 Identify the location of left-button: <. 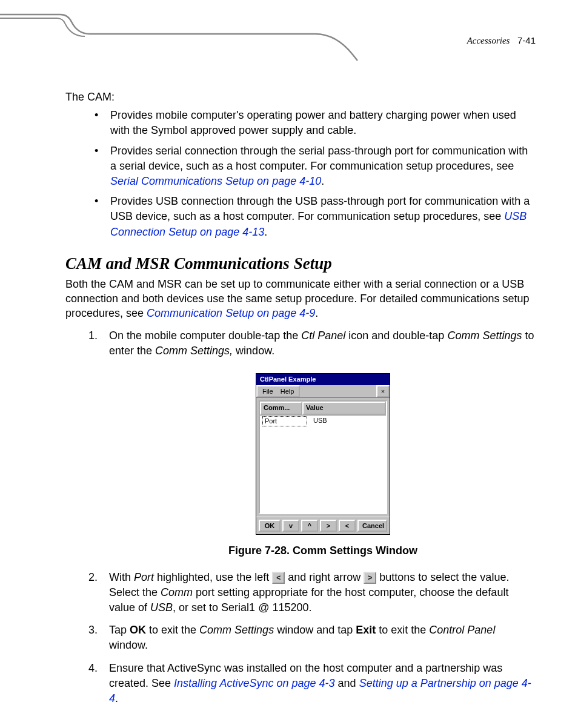
(347, 526).